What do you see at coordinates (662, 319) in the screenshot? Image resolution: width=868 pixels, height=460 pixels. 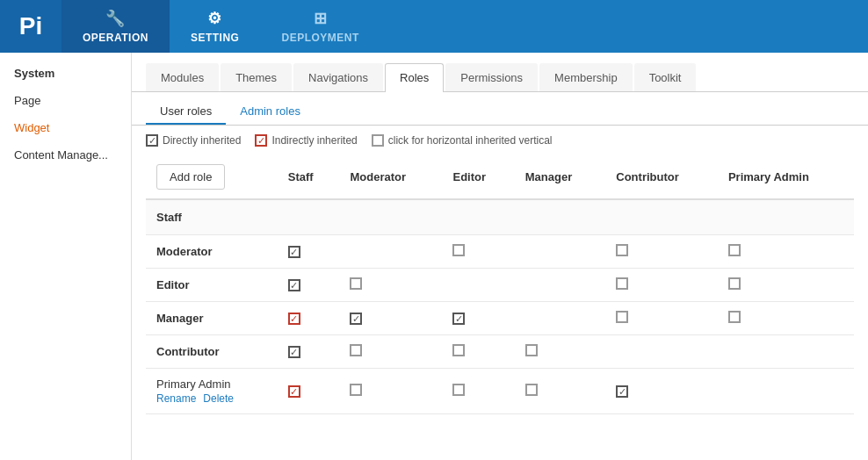 I see `cell-manager-contributor` at bounding box center [662, 319].